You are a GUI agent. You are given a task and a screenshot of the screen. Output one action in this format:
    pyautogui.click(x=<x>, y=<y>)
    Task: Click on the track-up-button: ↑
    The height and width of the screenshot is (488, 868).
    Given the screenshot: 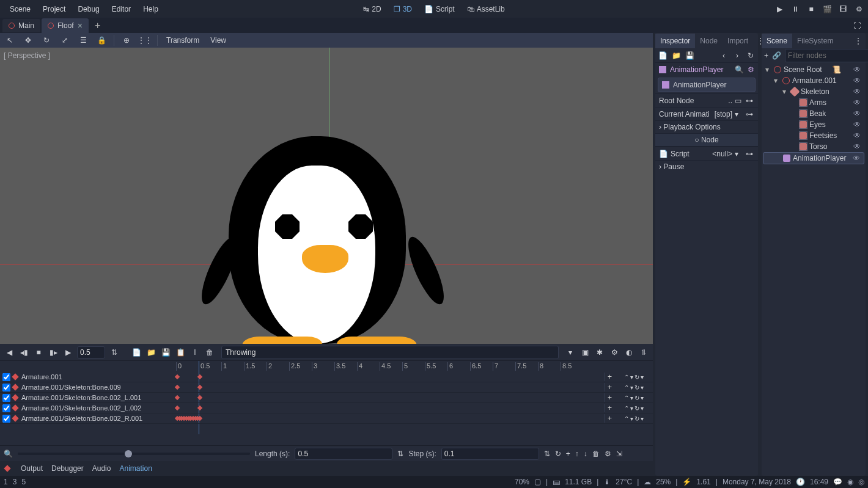 What is the action you would take?
    pyautogui.click(x=577, y=454)
    